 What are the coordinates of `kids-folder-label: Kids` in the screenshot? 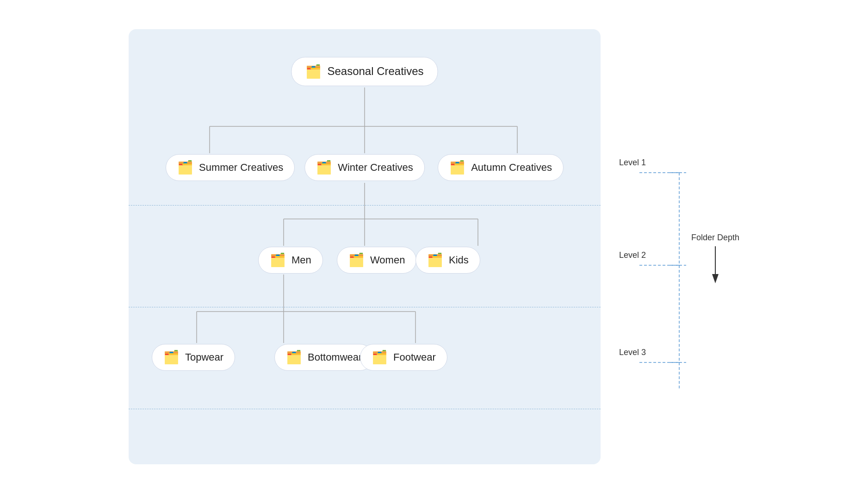 It's located at (459, 260).